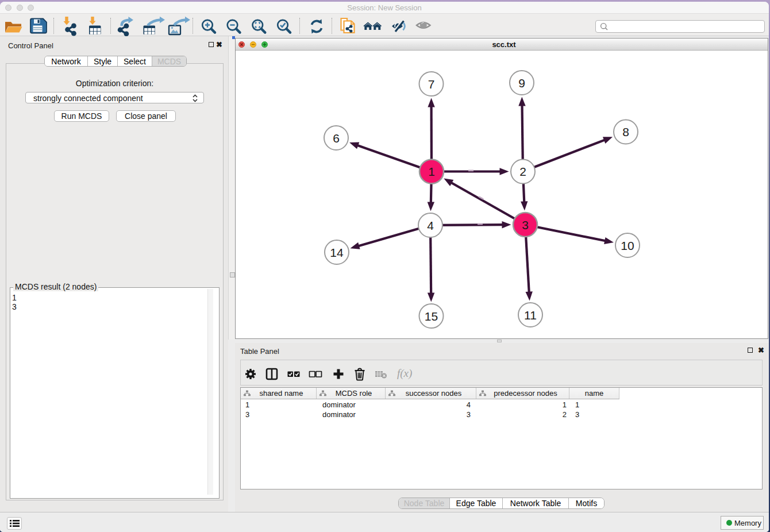 This screenshot has width=770, height=532. Describe the element at coordinates (626, 132) in the screenshot. I see `svg-text: 8` at that location.